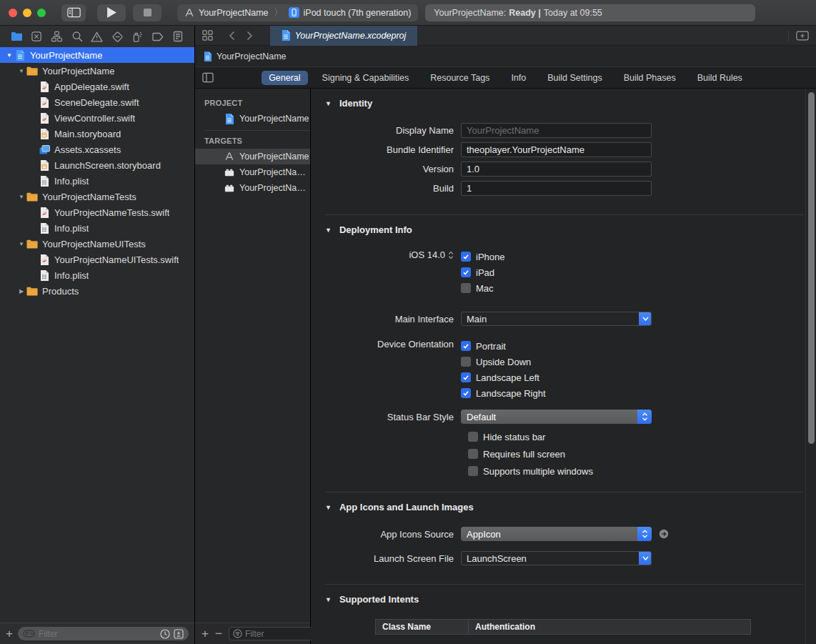 The width and height of the screenshot is (816, 644). What do you see at coordinates (556, 417) in the screenshot?
I see `status-bar-style-popup: Default` at bounding box center [556, 417].